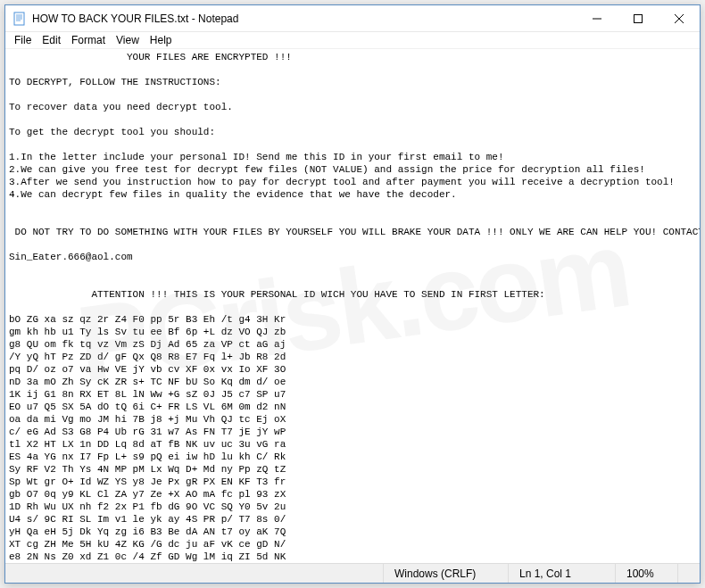  Describe the element at coordinates (352, 573) in the screenshot. I see `statusbar: Windows (CRLF) Ln 1, Col 1 100%` at that location.